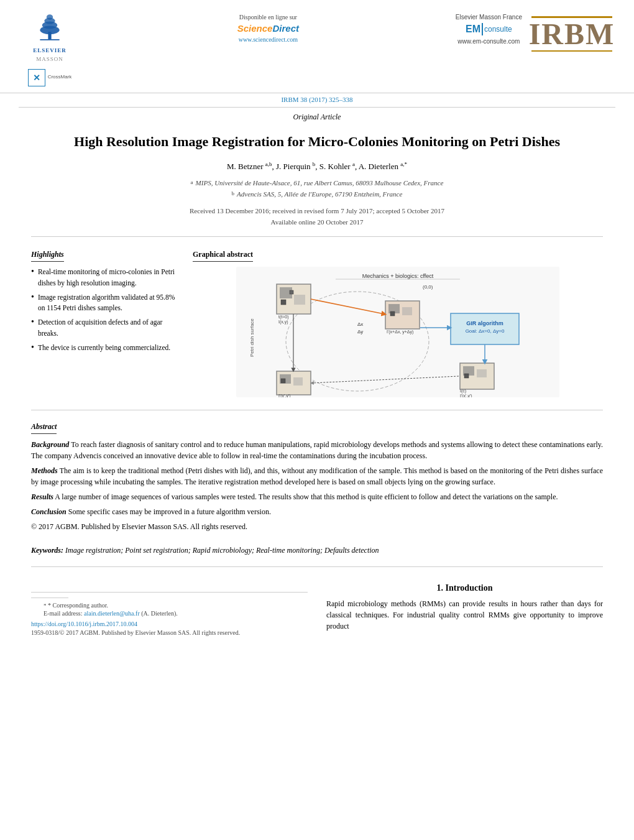 The height and width of the screenshot is (840, 634). I want to click on intro-title-text: Introduction, so click(469, 588).